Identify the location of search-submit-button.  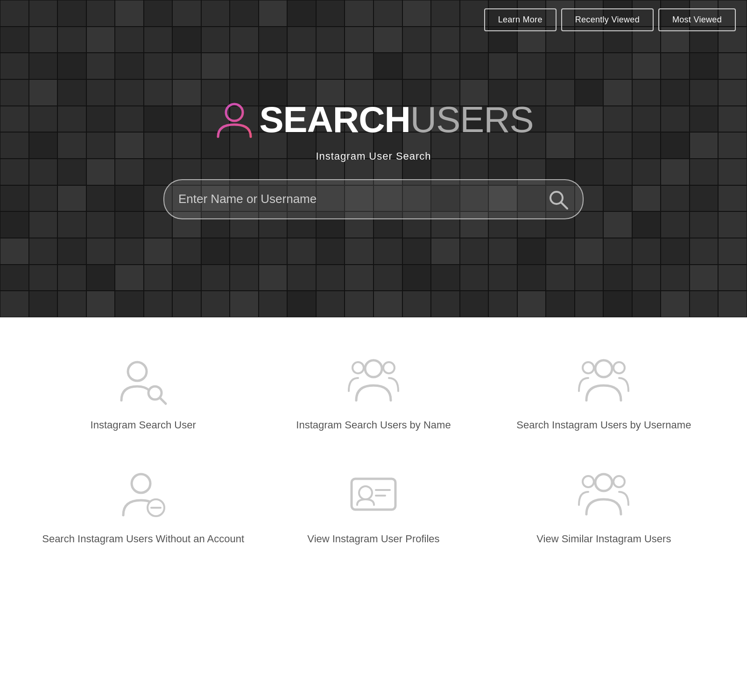
(558, 199).